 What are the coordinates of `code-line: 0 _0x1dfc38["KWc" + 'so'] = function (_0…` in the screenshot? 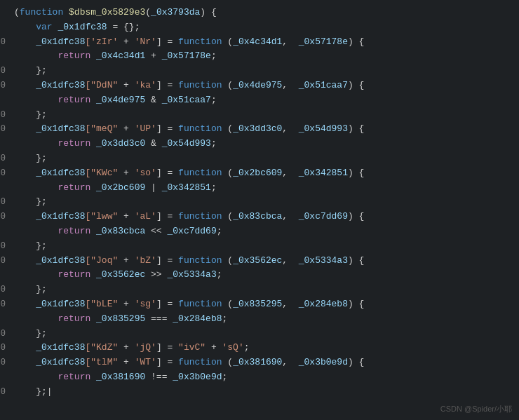 It's located at (260, 174).